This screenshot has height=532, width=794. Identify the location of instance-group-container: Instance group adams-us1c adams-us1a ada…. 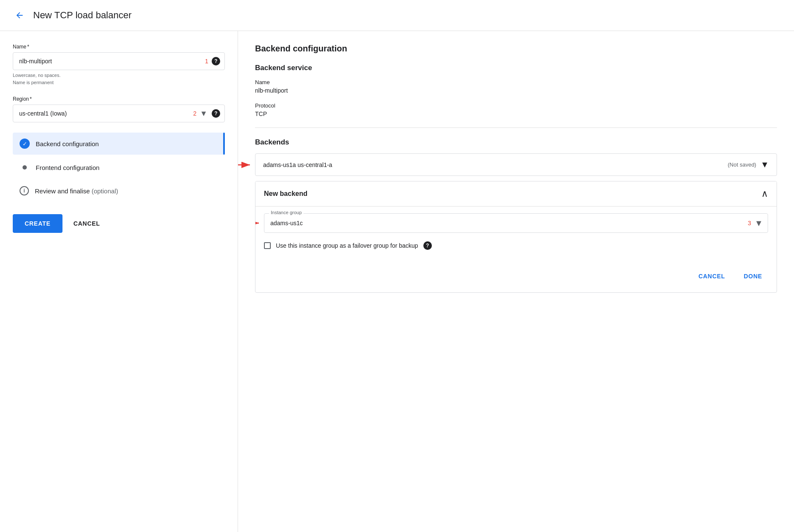
(516, 223).